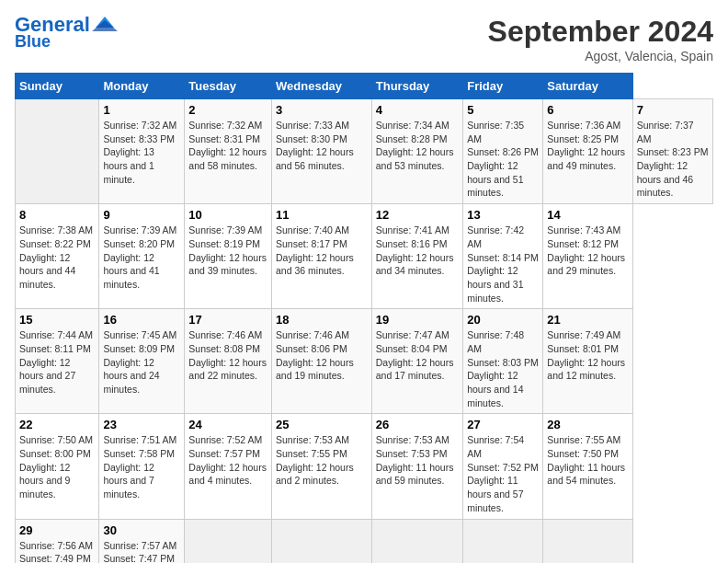 This screenshot has height=563, width=728. What do you see at coordinates (673, 152) in the screenshot?
I see `day-cell-7: 7 Sunrise: 7:37 AMSunset: 8:23 PMDayligh…` at bounding box center [673, 152].